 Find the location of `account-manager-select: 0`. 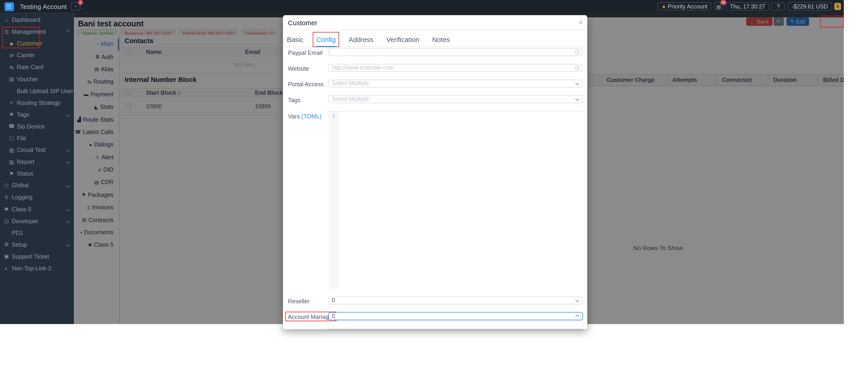

account-manager-select: 0 is located at coordinates (456, 316).